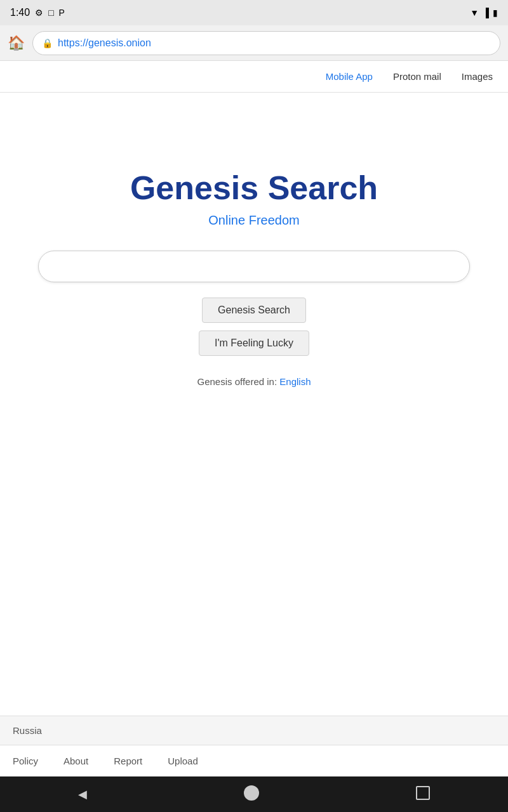 The image size is (508, 812). Describe the element at coordinates (254, 188) in the screenshot. I see `site-title: Genesis Search` at that location.